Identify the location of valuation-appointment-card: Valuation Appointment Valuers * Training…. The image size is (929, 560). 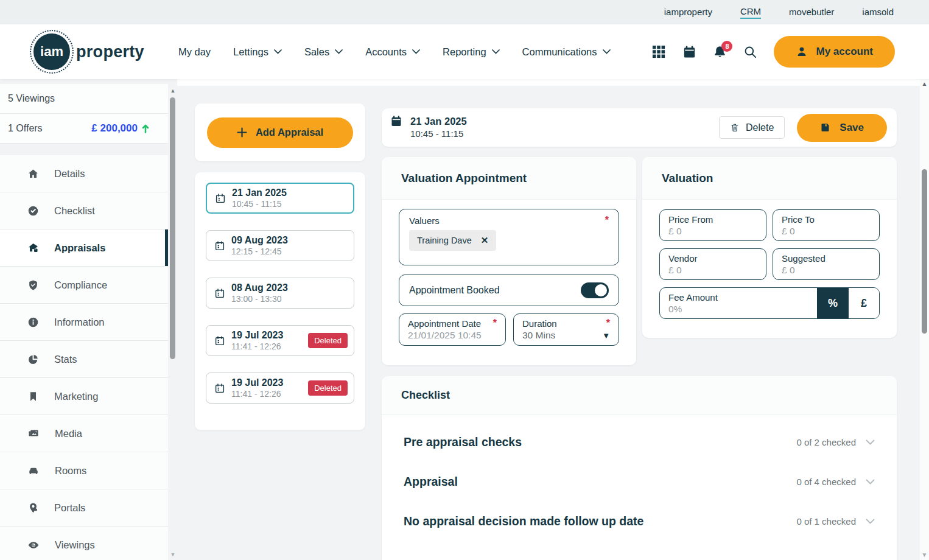
(509, 261).